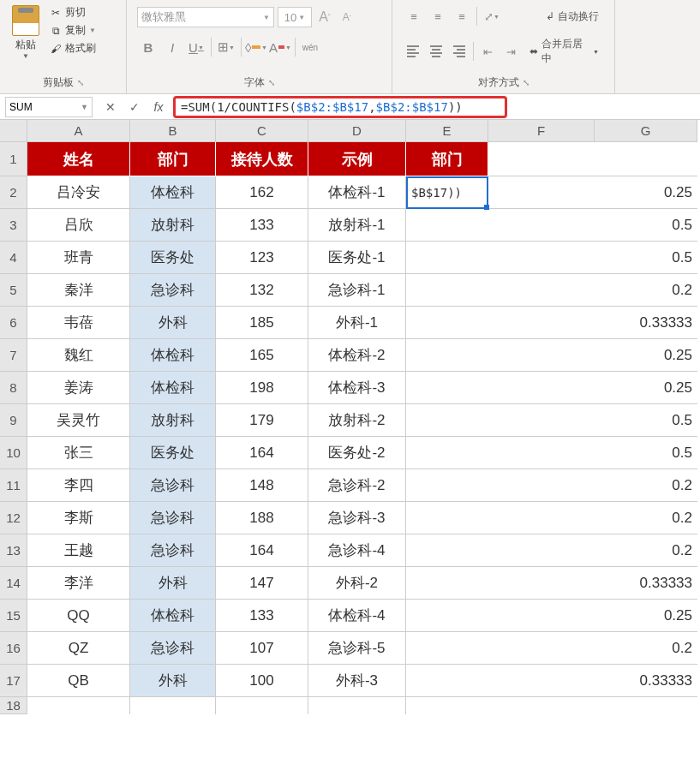 The height and width of the screenshot is (764, 700). I want to click on count-cell: 179, so click(262, 421).